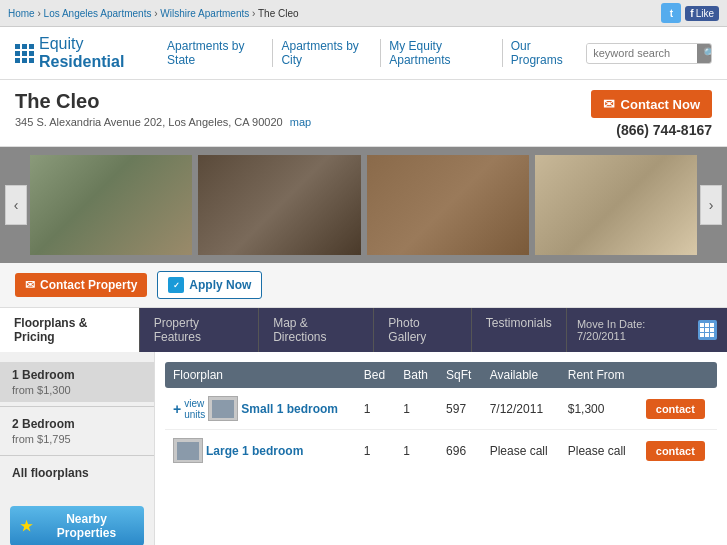 Image resolution: width=727 pixels, height=545 pixels. Describe the element at coordinates (216, 53) in the screenshot. I see `nav-by-state: Apartments by State` at that location.